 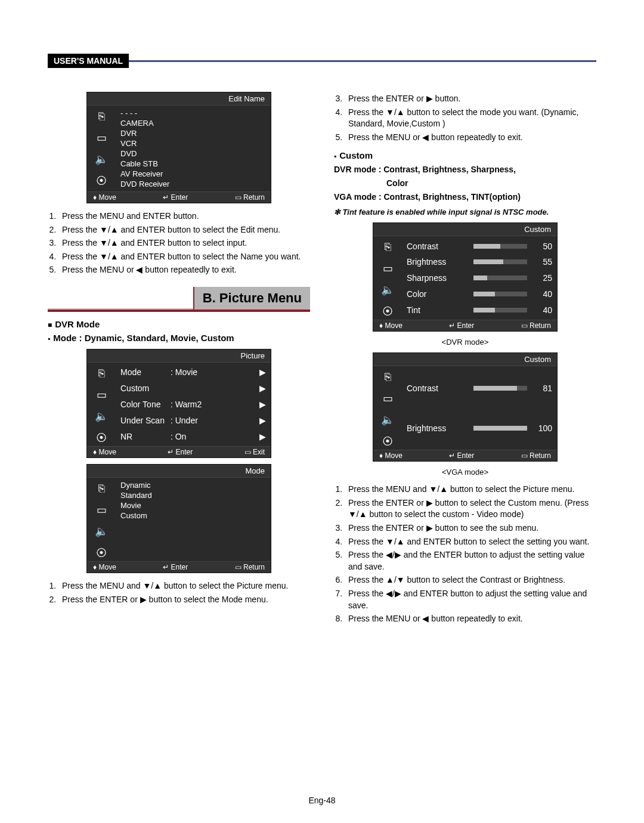 What do you see at coordinates (193, 143) in the screenshot?
I see `list-item: VCR` at bounding box center [193, 143].